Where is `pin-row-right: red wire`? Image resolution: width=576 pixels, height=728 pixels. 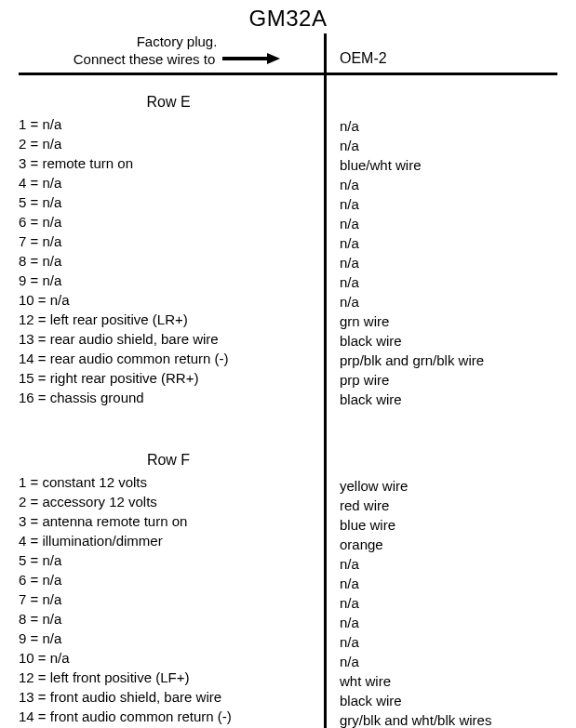 pin-row-right: red wire is located at coordinates (449, 506).